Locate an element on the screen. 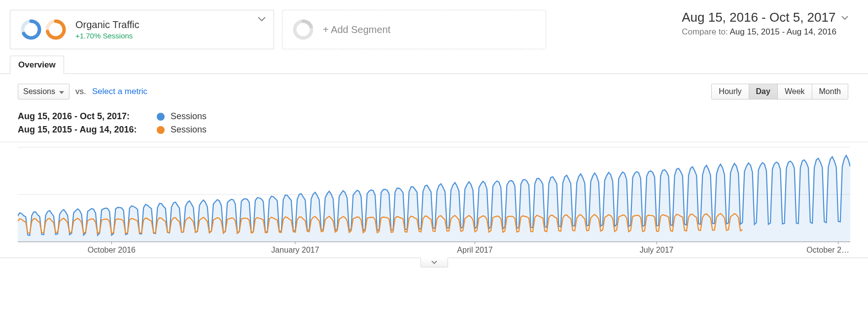  granularity-hourly: Hourly is located at coordinates (730, 92).